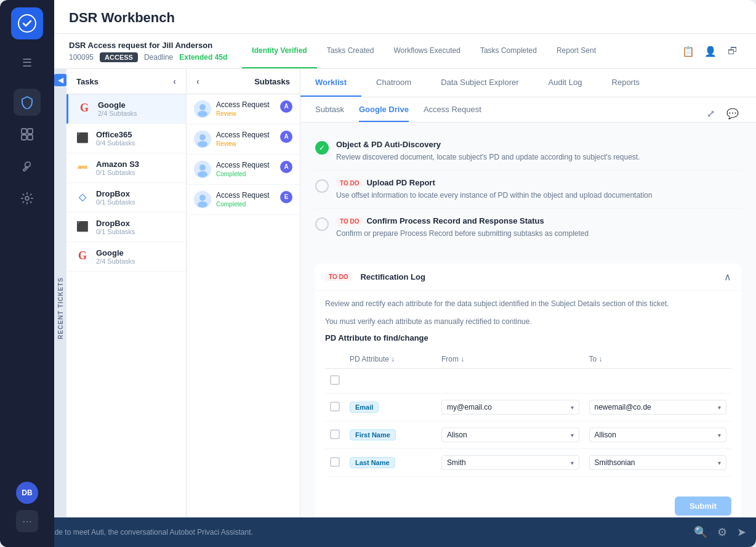 The height and width of the screenshot is (547, 756). I want to click on collapse-button: ◀, so click(60, 80).